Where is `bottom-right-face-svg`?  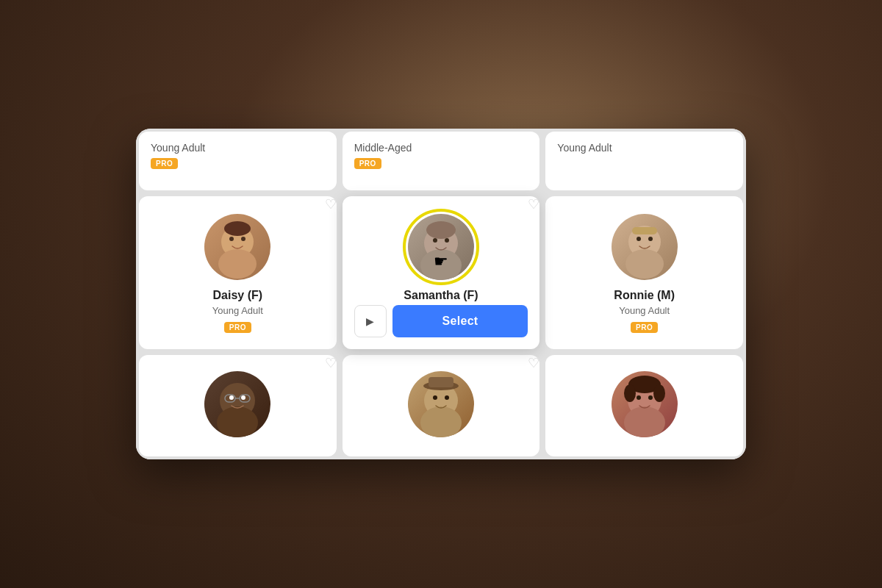 bottom-right-face-svg is located at coordinates (645, 404).